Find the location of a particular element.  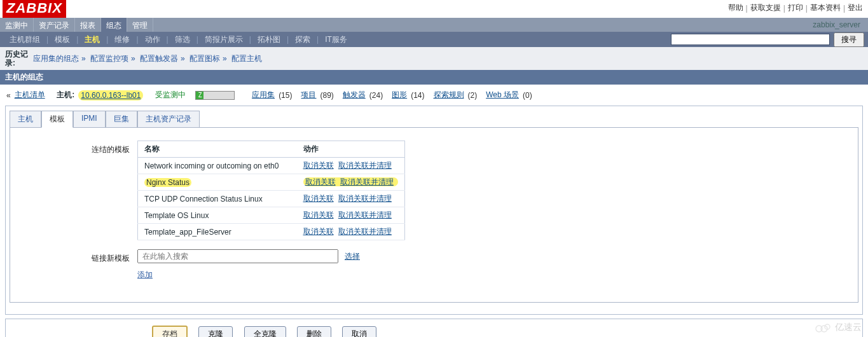

count-items-n: (89) is located at coordinates (327, 95).